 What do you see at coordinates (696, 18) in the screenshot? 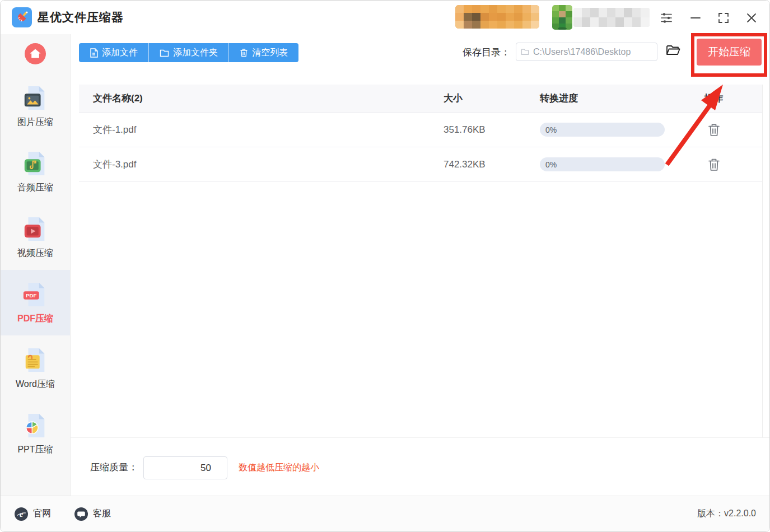
I see `minimize-icon` at bounding box center [696, 18].